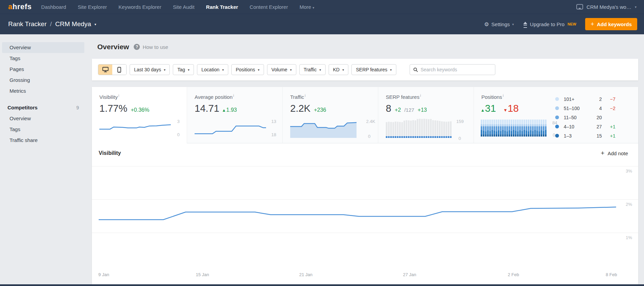 This screenshot has height=286, width=644. I want to click on workspace-icon, so click(580, 7).